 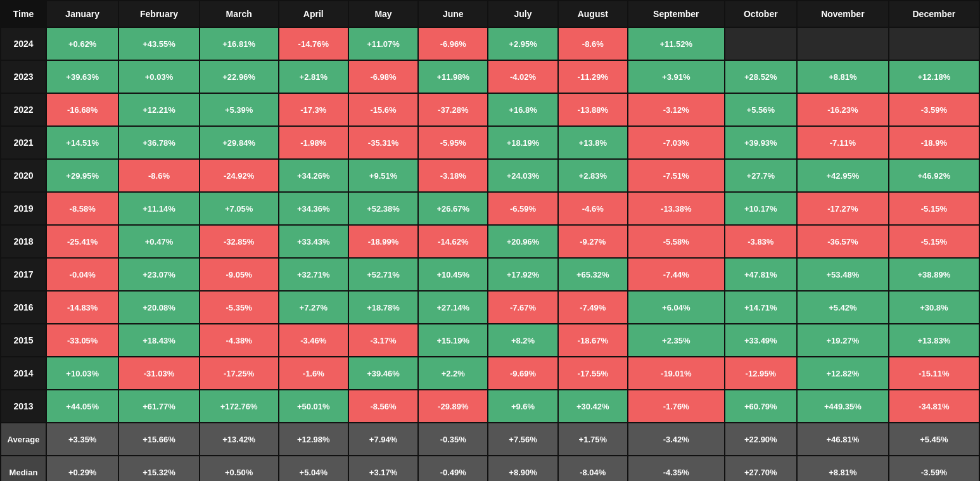 I want to click on average-cell: +22.90%, so click(x=761, y=439).